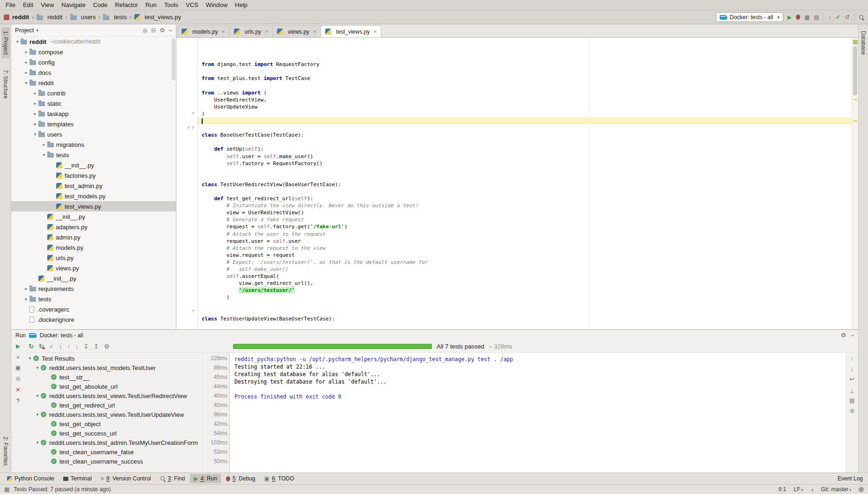 The width and height of the screenshot is (868, 494). What do you see at coordinates (153, 30) in the screenshot?
I see `collapse-all-icon` at bounding box center [153, 30].